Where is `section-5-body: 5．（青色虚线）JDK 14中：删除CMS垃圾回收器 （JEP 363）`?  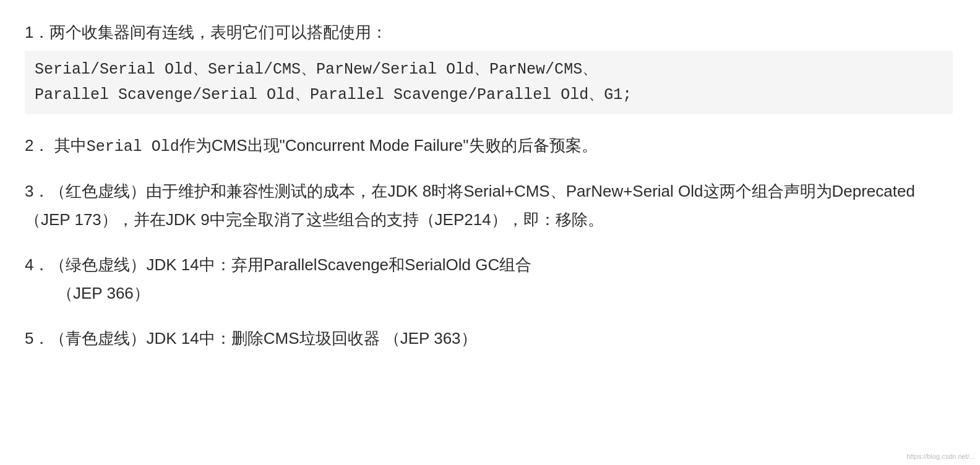
section-5-body: 5．（青色虚线）JDK 14中：删除CMS垃圾回收器 （JEP 363） is located at coordinates (489, 339).